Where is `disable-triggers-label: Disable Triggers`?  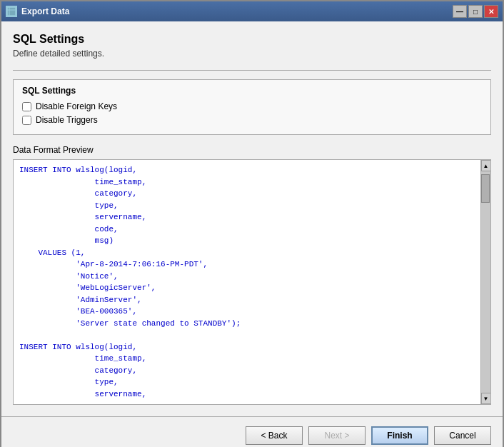 disable-triggers-label: Disable Triggers is located at coordinates (67, 120).